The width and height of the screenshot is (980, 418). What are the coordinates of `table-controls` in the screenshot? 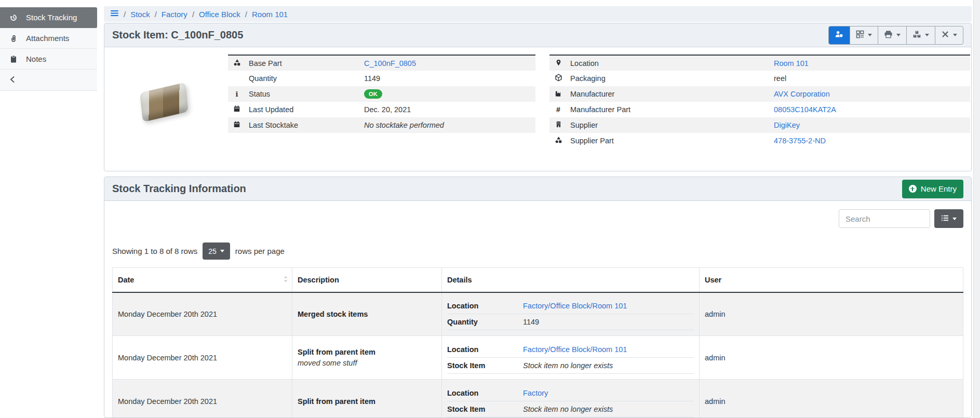 It's located at (538, 219).